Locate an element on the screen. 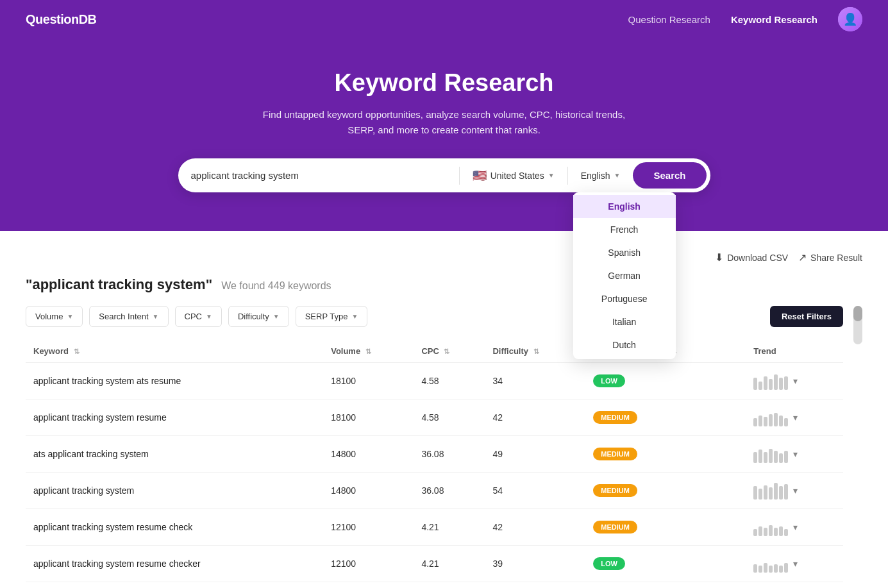 This screenshot has height=588, width=888. lang-option-spanish: Spanish is located at coordinates (624, 253).